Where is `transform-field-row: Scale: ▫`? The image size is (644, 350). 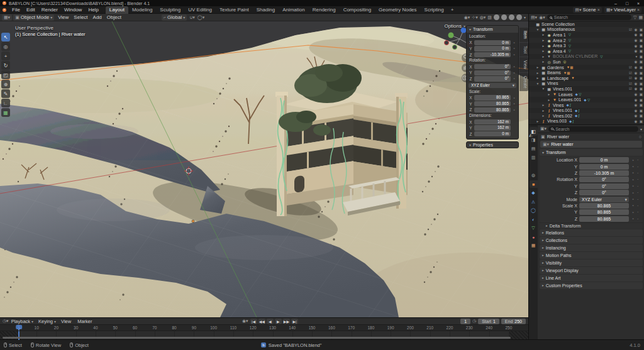 transform-field-row: Scale: ▫ is located at coordinates (492, 92).